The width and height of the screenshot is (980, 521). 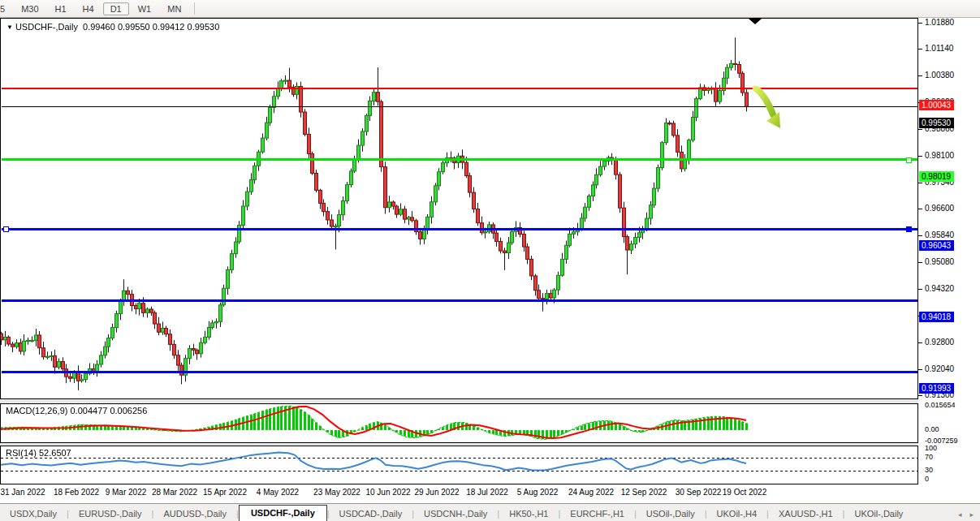 I want to click on toolbar-separator, so click(x=195, y=8).